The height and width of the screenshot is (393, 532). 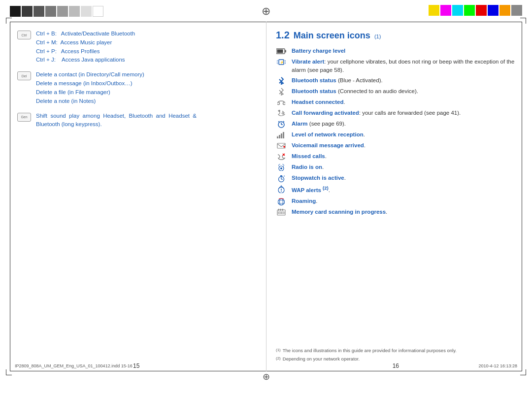 I want to click on wap-icon, so click(x=281, y=189).